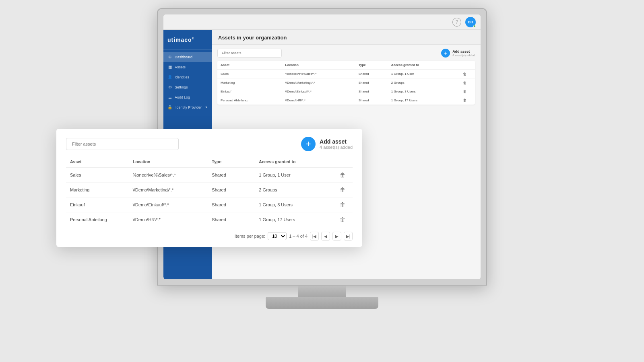 The height and width of the screenshot is (362, 644). What do you see at coordinates (252, 38) in the screenshot?
I see `page-title: Assets in your organization` at bounding box center [252, 38].